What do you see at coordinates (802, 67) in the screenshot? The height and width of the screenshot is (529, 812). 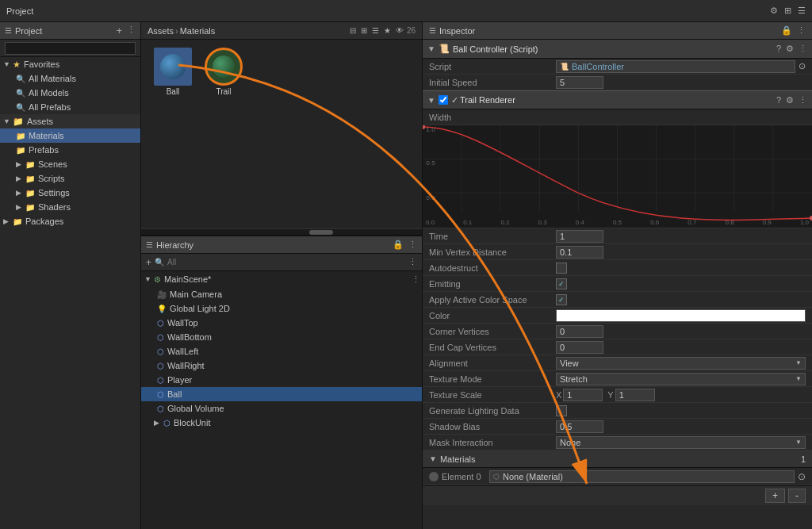 I see `script-target-icon: ⊙` at bounding box center [802, 67].